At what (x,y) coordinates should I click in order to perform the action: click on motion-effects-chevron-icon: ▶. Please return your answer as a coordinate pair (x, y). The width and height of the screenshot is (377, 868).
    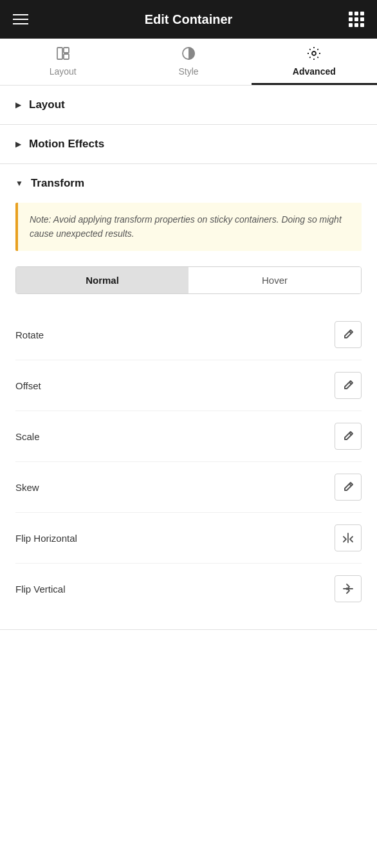
    Looking at the image, I should click on (18, 144).